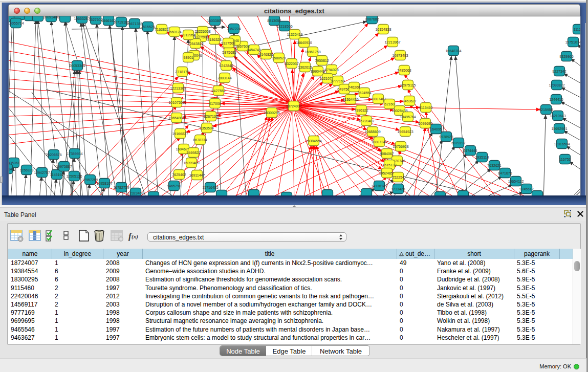  I want to click on svg-text: 20206576, so click(53, 155).